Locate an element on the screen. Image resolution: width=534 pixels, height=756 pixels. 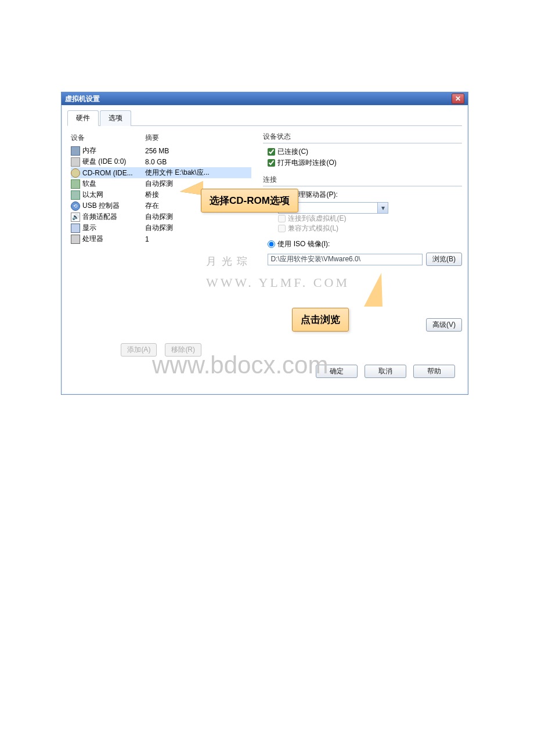
device-list: 设备 摘要 内存256 MB 硬盘 (IDE 0:0)8.0 GB CD-ROM… is located at coordinates (159, 244).